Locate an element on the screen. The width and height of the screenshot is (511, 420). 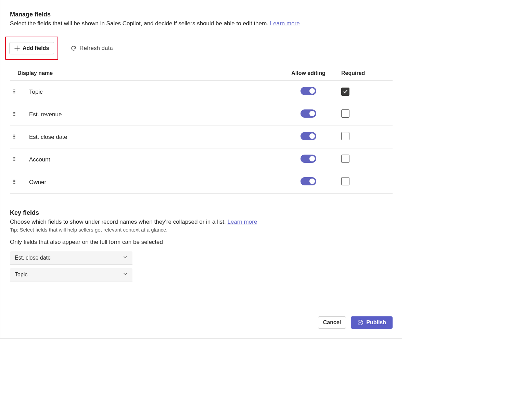
key-fields-tip: Tip: Select fields that will help seller… is located at coordinates (201, 230).